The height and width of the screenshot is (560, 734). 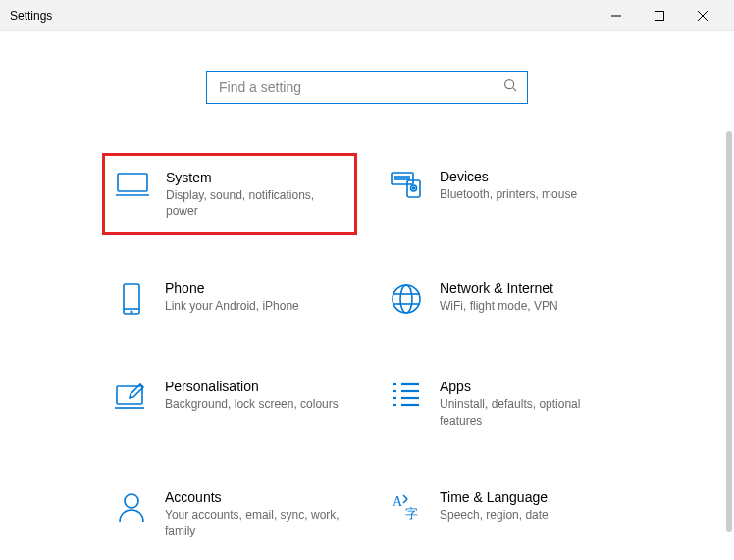 What do you see at coordinates (529, 306) in the screenshot?
I see `tile-desc: WiFi, flight mode, VPN` at bounding box center [529, 306].